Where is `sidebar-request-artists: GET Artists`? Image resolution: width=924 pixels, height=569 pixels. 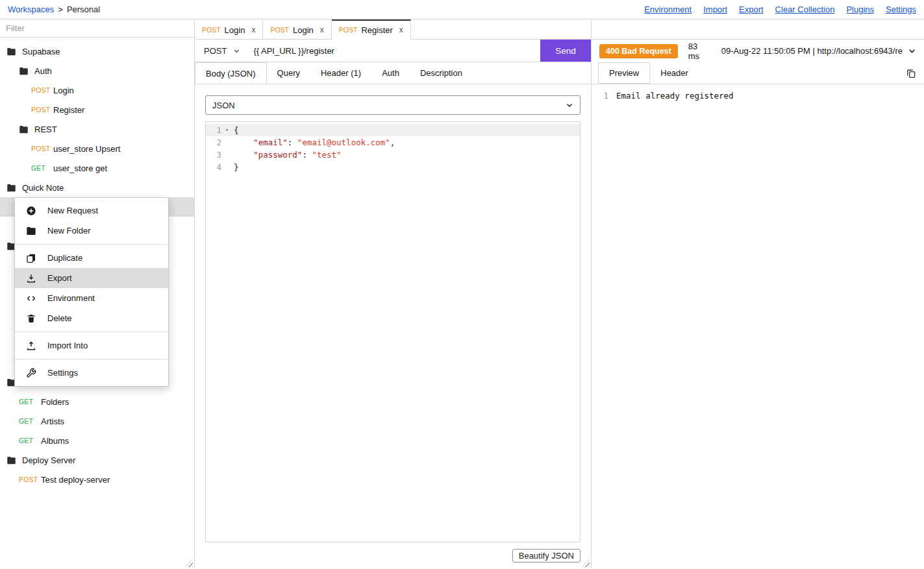
sidebar-request-artists: GET Artists is located at coordinates (97, 421).